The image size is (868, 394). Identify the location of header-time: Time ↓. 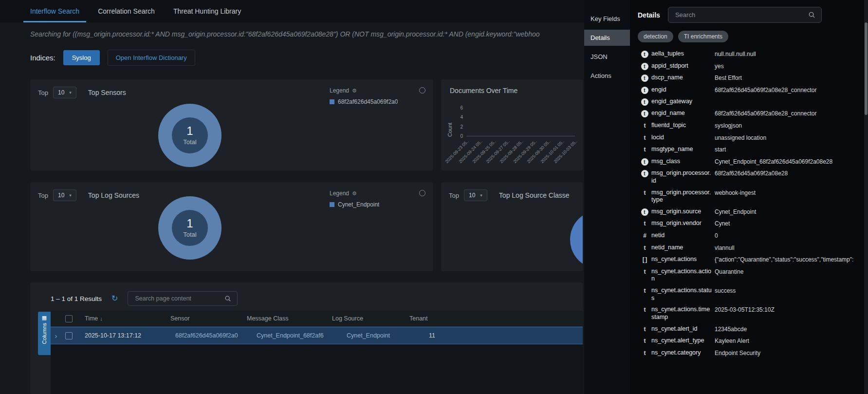
(128, 319).